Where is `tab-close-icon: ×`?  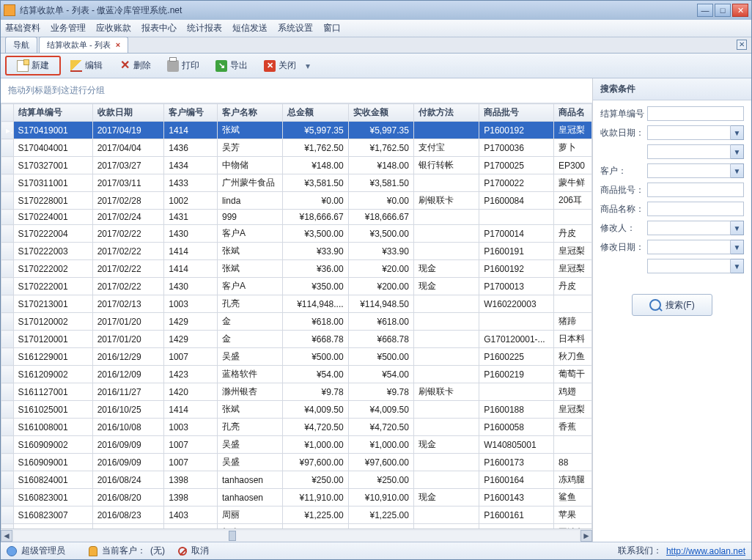 tab-close-icon: × is located at coordinates (118, 45).